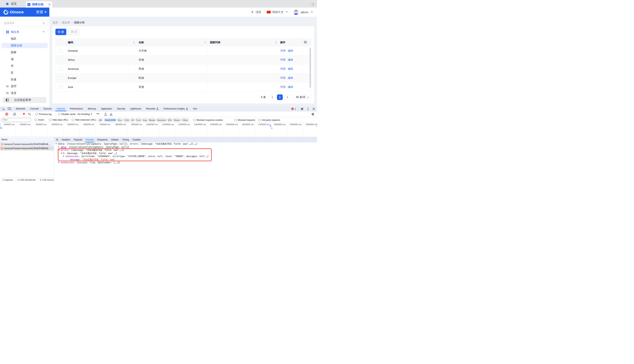 The height and width of the screenshot is (364, 634). Describe the element at coordinates (48, 109) in the screenshot. I see `devtools-tab-sources: Sources` at that location.